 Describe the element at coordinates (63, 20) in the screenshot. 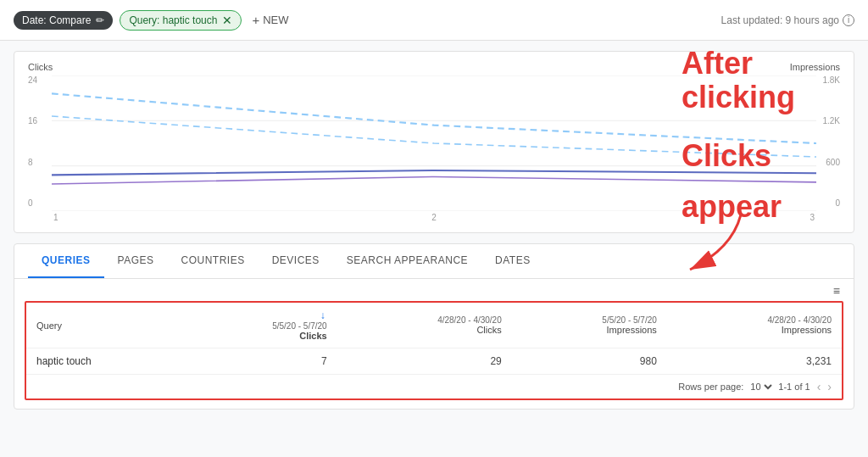

I see `date-compare-chip: Date: Compare ✏` at that location.